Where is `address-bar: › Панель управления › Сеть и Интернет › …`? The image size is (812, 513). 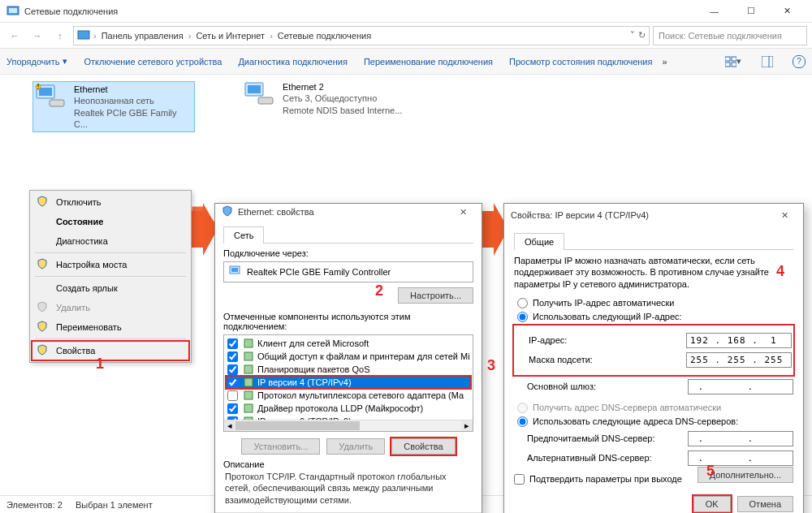
address-bar: › Панель управления › Сеть и Интернет › … is located at coordinates (361, 36).